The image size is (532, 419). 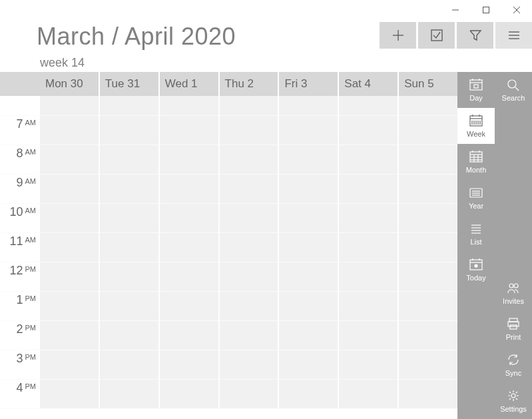 I want to click on view-day: Day, so click(x=476, y=90).